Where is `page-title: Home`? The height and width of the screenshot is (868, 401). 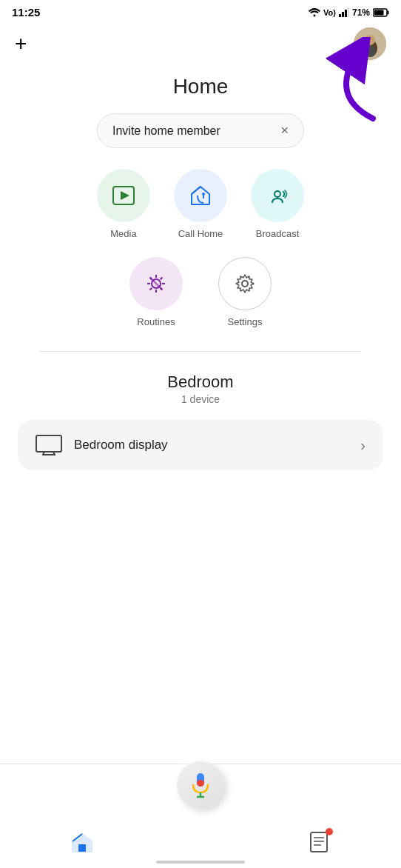 page-title: Home is located at coordinates (200, 88).